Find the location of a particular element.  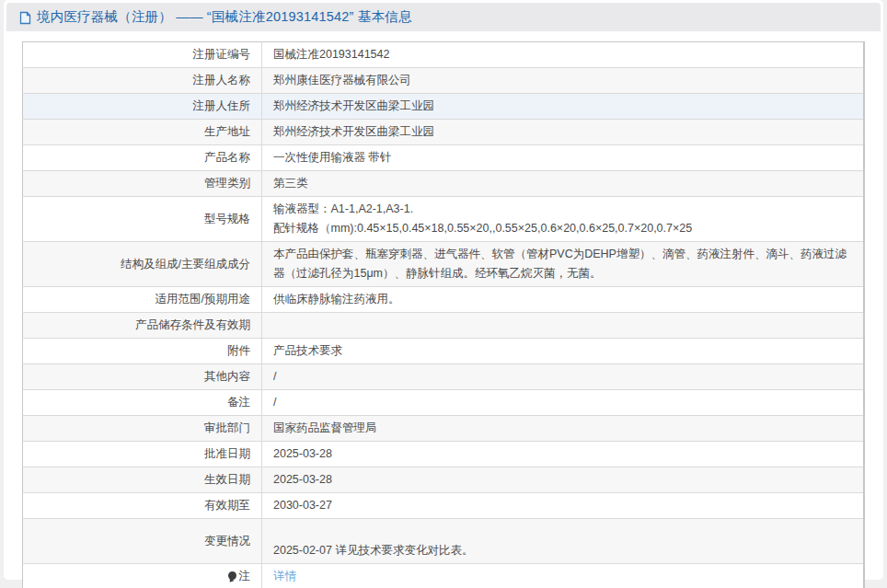

row-label-text: 注 is located at coordinates (245, 576).